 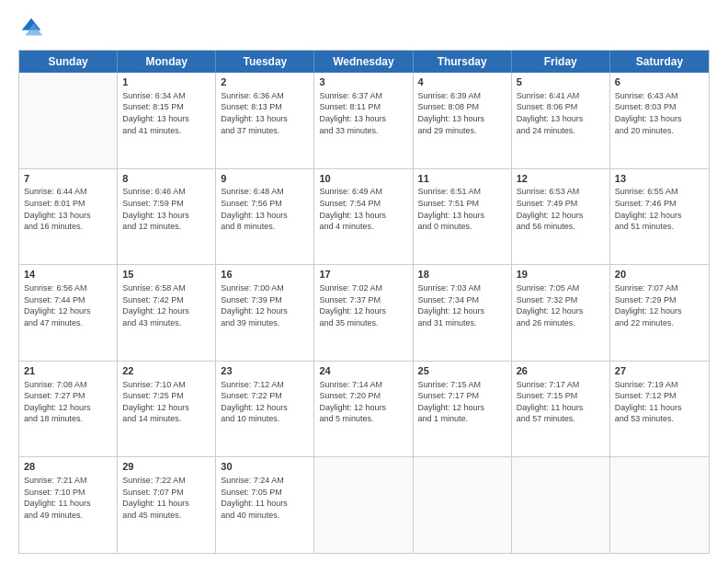 I want to click on calendar-day-30: 30Sunrise: 7:24 AM Sunset: 7:05 PM Dayli…, so click(x=265, y=505).